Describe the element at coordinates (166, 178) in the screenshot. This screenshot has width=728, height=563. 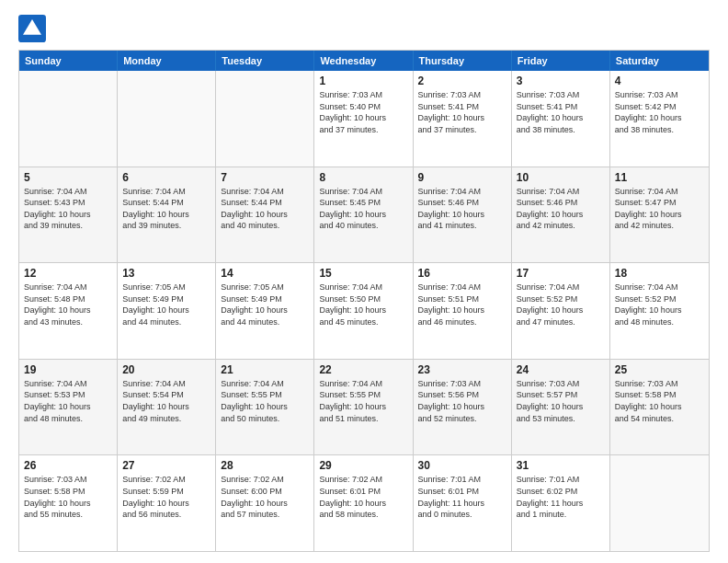
I see `day-number: 6` at that location.